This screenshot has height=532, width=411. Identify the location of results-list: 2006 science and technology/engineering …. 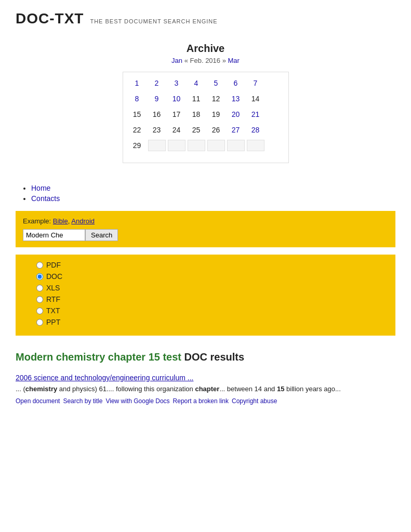
(206, 389).